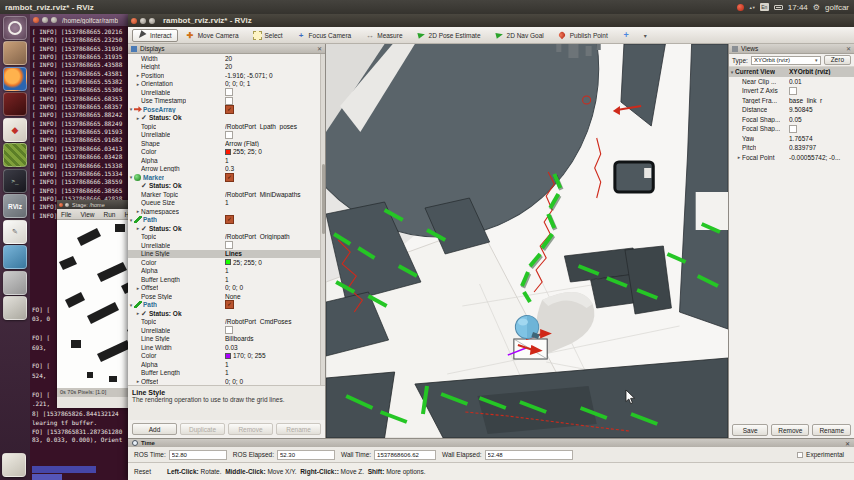 Image resolution: width=854 pixels, height=480 pixels. What do you see at coordinates (212, 36) in the screenshot?
I see `tool-button: Move Camera` at bounding box center [212, 36].